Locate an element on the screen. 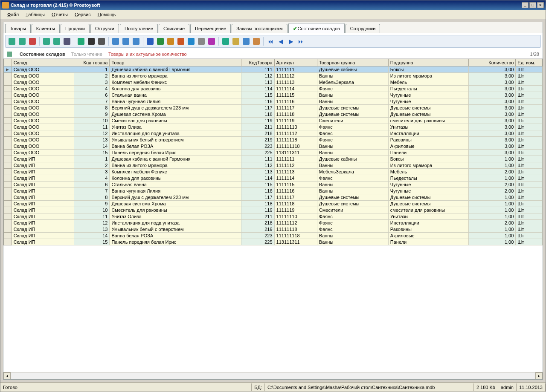 This screenshot has width=546, height=392. cell: 1111115 is located at coordinates (296, 95).